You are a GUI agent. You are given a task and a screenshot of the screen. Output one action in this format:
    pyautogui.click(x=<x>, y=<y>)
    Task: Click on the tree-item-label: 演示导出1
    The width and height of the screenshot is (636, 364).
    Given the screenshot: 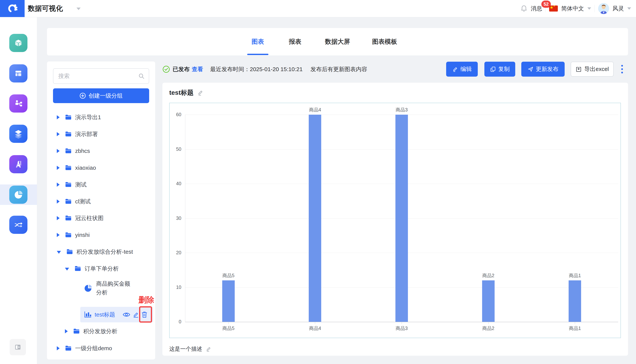 What is the action you would take?
    pyautogui.click(x=88, y=118)
    